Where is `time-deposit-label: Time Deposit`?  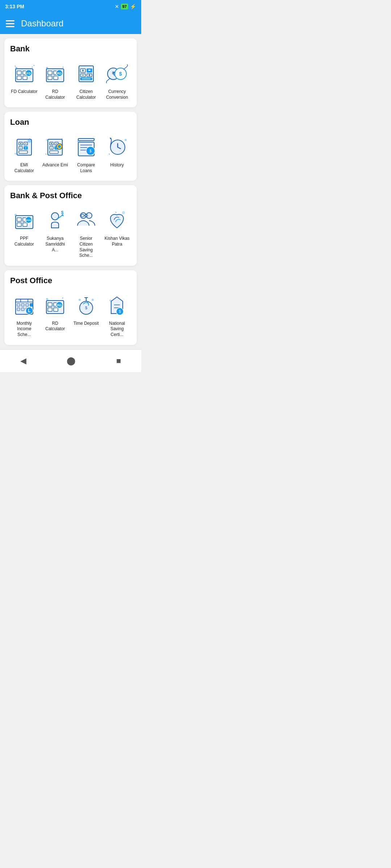
time-deposit-label: Time Deposit is located at coordinates (86, 324).